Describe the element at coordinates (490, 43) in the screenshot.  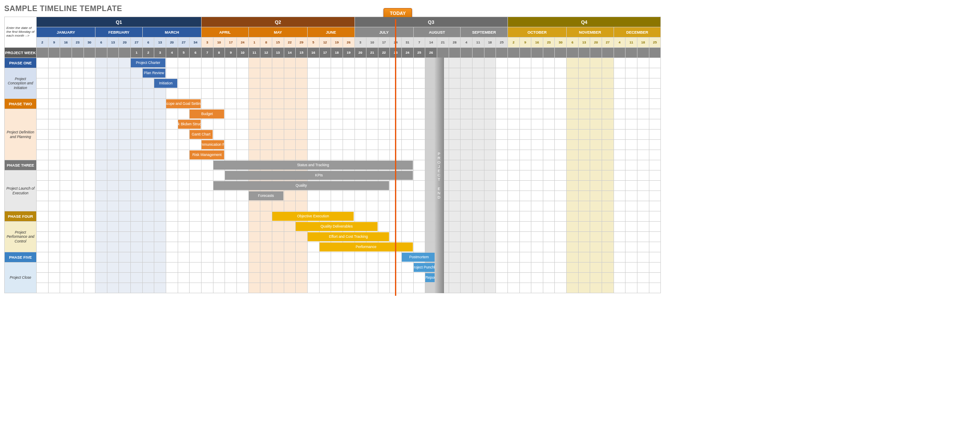
I see `week-date: 18` at that location.